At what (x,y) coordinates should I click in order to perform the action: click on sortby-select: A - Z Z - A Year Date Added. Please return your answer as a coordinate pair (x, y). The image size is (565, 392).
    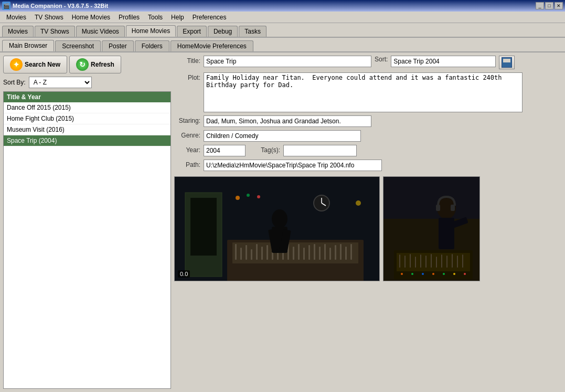
    Looking at the image, I should click on (60, 82).